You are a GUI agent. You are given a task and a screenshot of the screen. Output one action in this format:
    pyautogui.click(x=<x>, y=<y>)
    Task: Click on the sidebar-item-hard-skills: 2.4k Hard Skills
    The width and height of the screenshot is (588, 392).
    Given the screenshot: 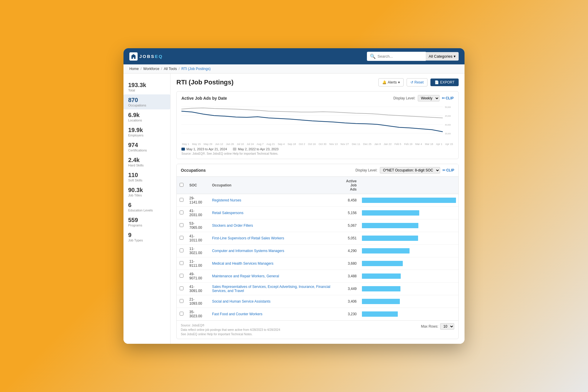 What is the action you would take?
    pyautogui.click(x=147, y=162)
    